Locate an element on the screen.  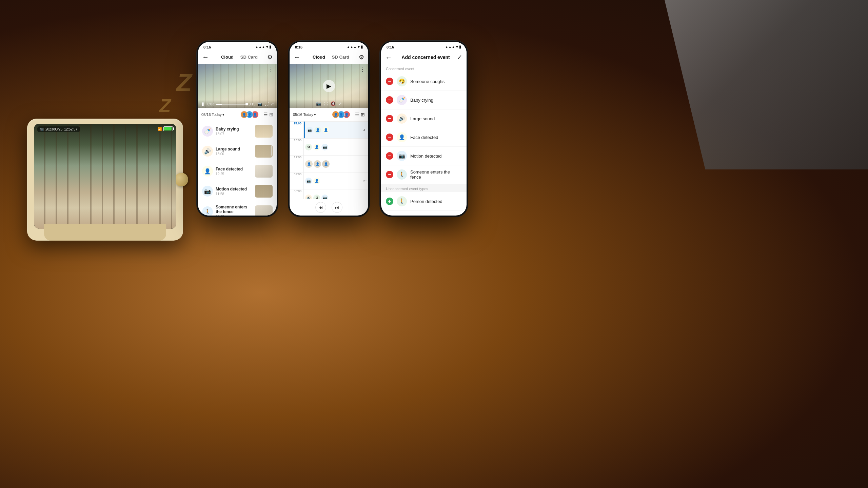
phone-2-settings-icon: ⚙ is located at coordinates (361, 57).